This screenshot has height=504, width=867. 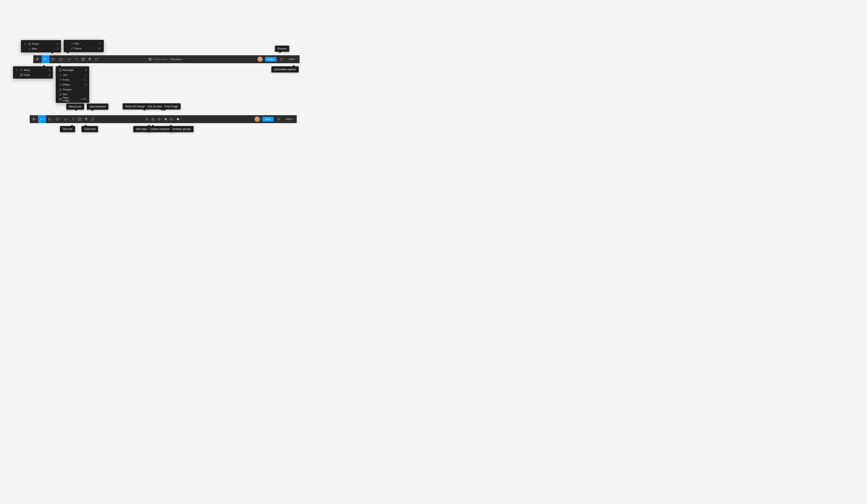 I want to click on menu-item-star: Star, so click(x=72, y=94).